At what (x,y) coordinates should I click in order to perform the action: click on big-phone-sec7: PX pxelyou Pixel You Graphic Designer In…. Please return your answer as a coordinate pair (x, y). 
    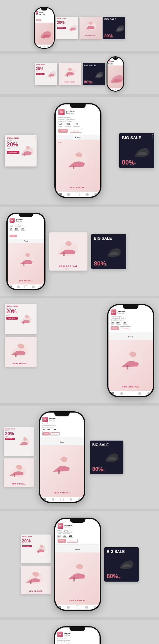
    Looking at the image, I should click on (78, 564).